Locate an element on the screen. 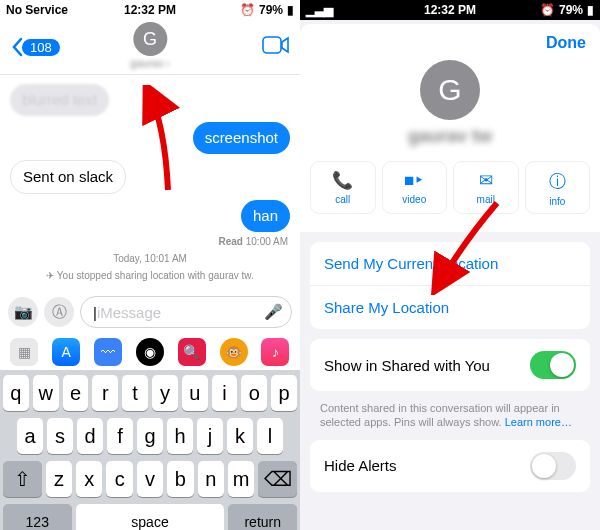 The image size is (600, 530). message-out: han is located at coordinates (266, 216).